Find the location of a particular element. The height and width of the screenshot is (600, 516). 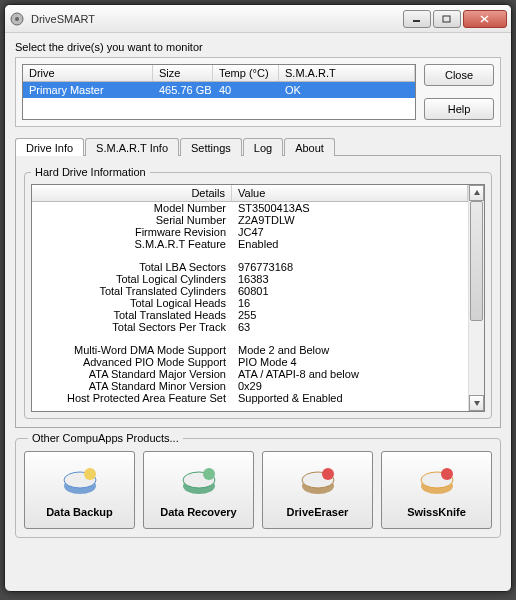

product-disk-backup: Data Backup is located at coordinates (80, 490).